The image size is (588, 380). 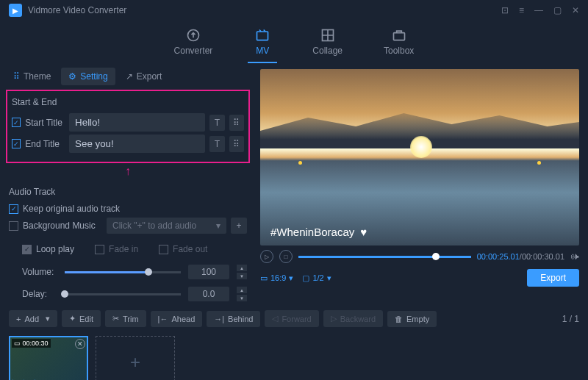 I want to click on gear-icon: ⚙, so click(x=72, y=76).